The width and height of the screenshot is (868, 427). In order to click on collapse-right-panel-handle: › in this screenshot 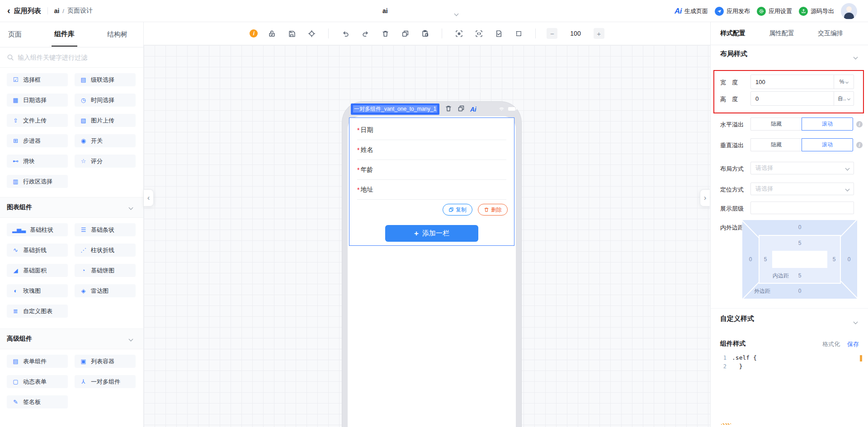, I will do `click(705, 198)`.